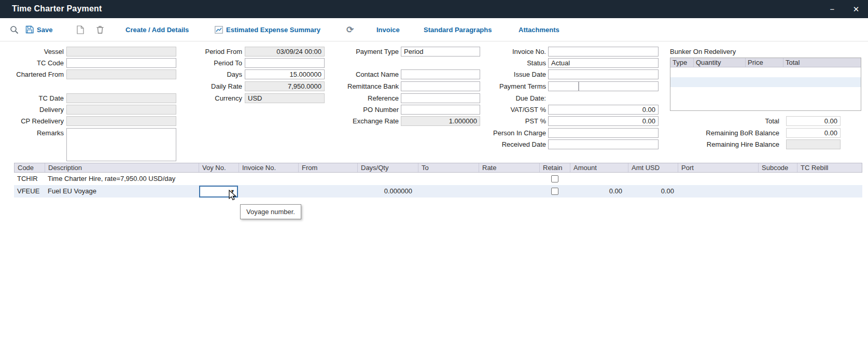 The image size is (868, 338). What do you see at coordinates (15, 30) in the screenshot?
I see `search-icon` at bounding box center [15, 30].